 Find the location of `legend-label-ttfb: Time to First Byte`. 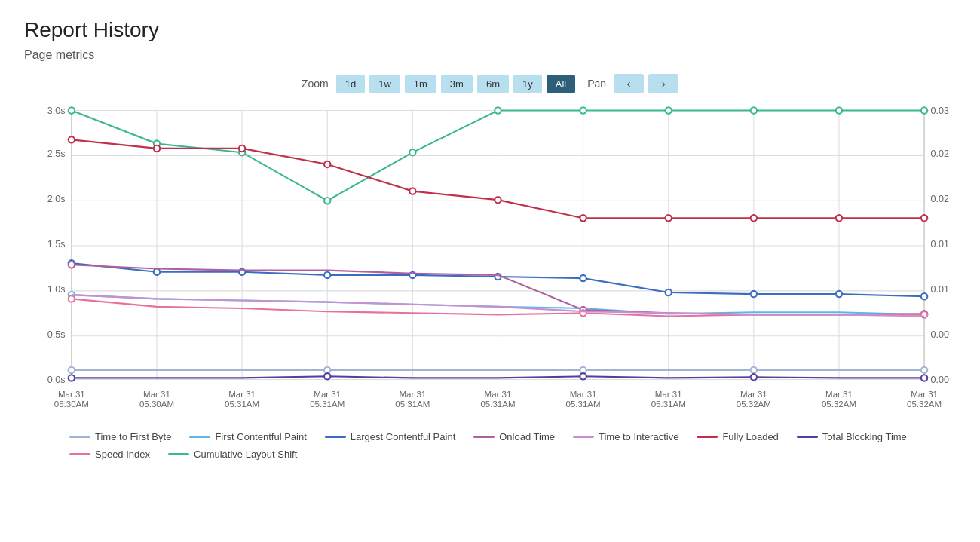

legend-label-ttfb: Time to First Byte is located at coordinates (133, 437).